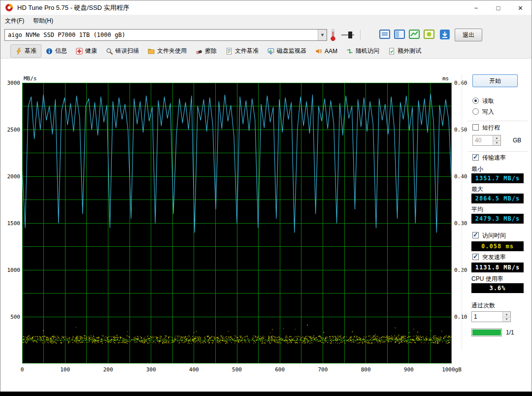 Image resolution: width=532 pixels, height=396 pixels. What do you see at coordinates (206, 51) in the screenshot?
I see `tab-erase: 擦除` at bounding box center [206, 51].